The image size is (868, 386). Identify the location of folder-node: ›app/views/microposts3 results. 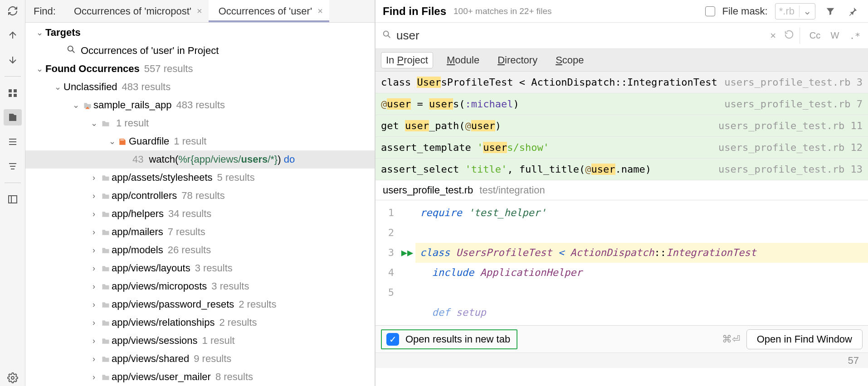
(200, 286).